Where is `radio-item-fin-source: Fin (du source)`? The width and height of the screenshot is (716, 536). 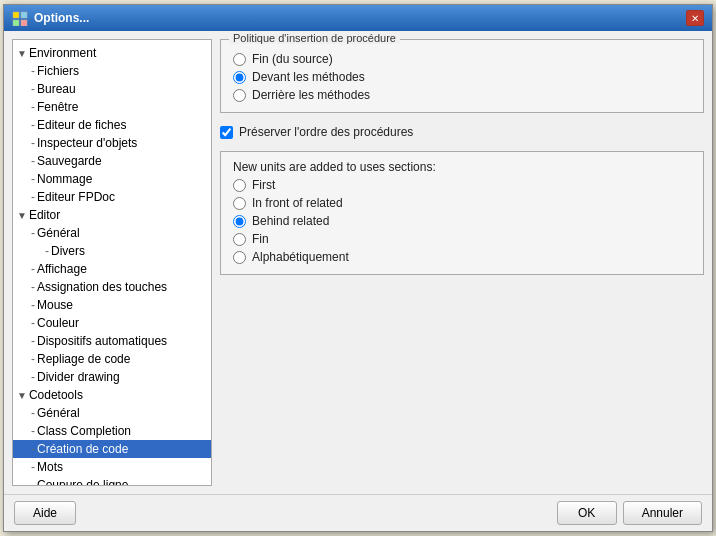 radio-item-fin-source: Fin (du source) is located at coordinates (462, 59).